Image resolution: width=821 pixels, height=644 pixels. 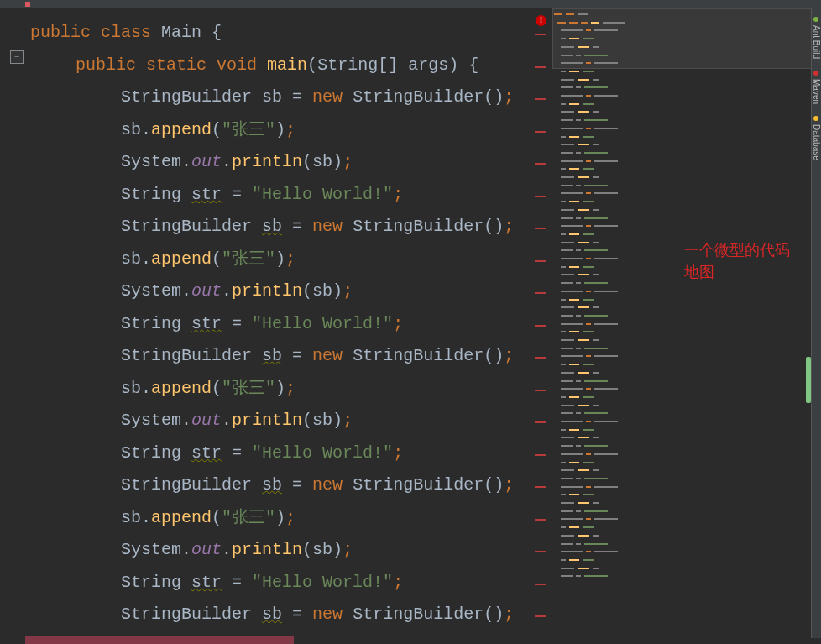 I want to click on code-line: public static void main(String[] args) {, so click(x=278, y=65).